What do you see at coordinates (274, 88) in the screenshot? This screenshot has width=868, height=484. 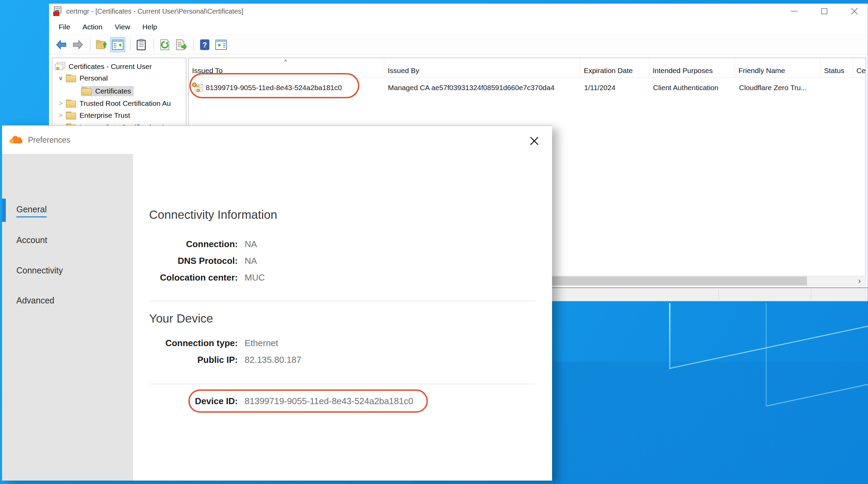 I see `cell-issued-to: 81399719-9055-11ed-8e43-524a2ba181c0` at bounding box center [274, 88].